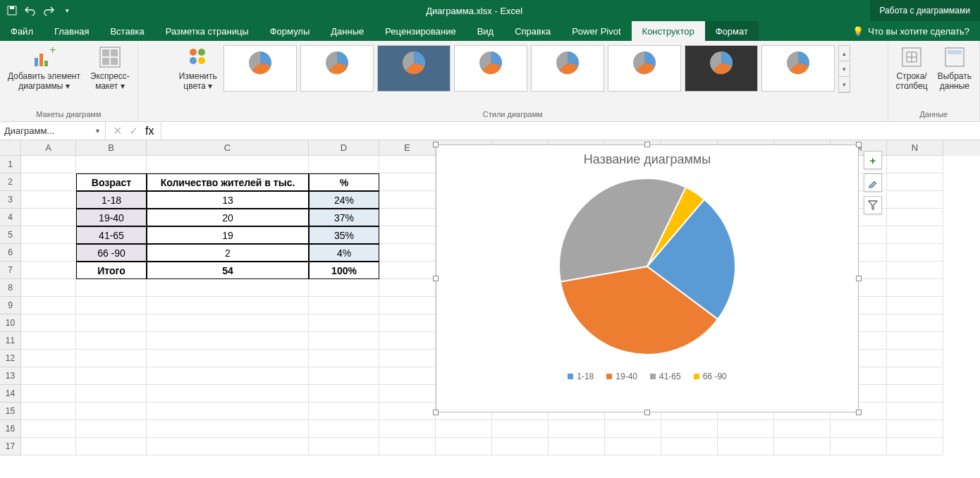 The width and height of the screenshot is (980, 478). What do you see at coordinates (49, 217) in the screenshot?
I see `cell-A4` at bounding box center [49, 217].